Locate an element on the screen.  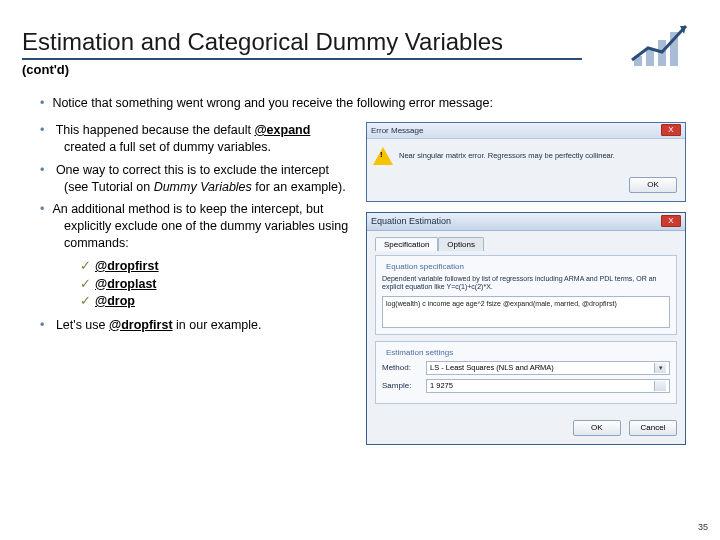
cancel-button: Cancel is located at coordinates (653, 428).